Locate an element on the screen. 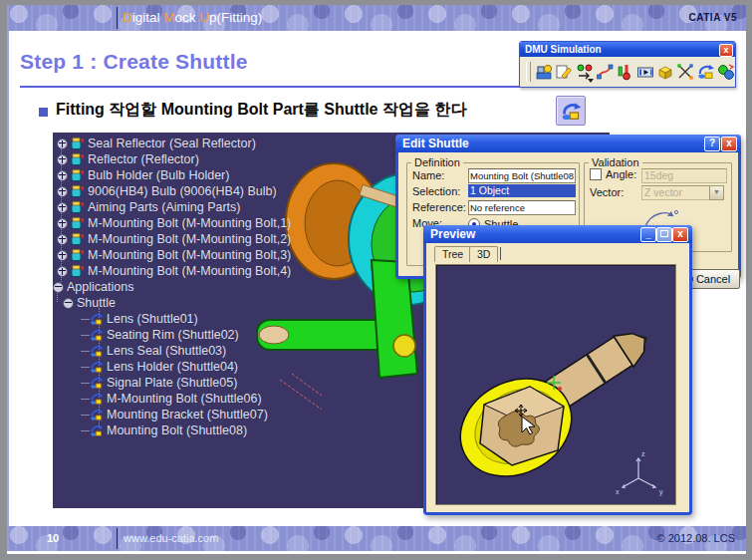  name-input is located at coordinates (522, 175).